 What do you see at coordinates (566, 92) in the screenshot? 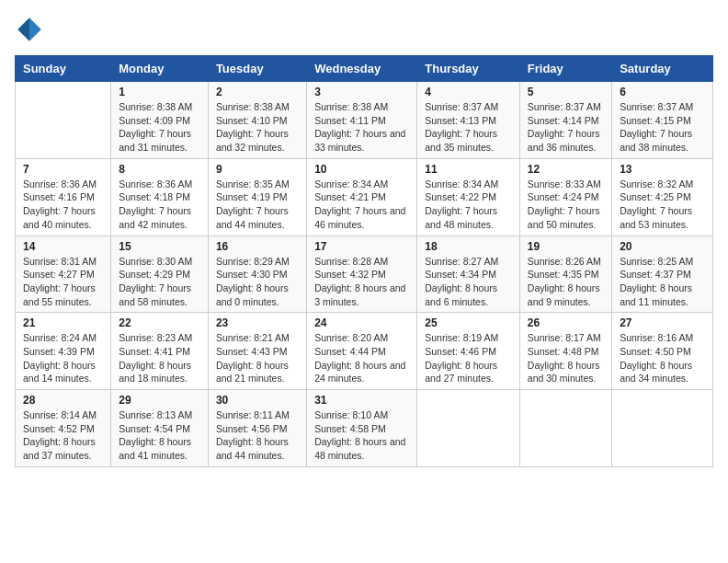
I see `day-number: 5` at bounding box center [566, 92].